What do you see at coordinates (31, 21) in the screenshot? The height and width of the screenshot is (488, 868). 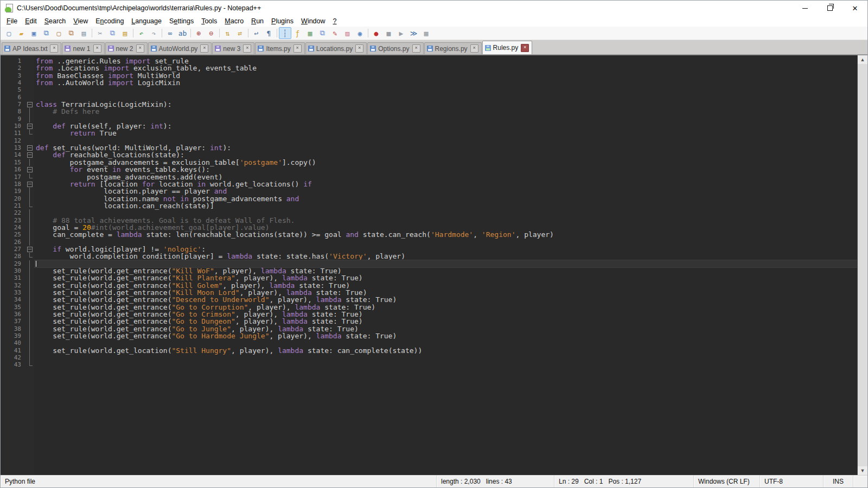 I see `menu-edit: Edit` at bounding box center [31, 21].